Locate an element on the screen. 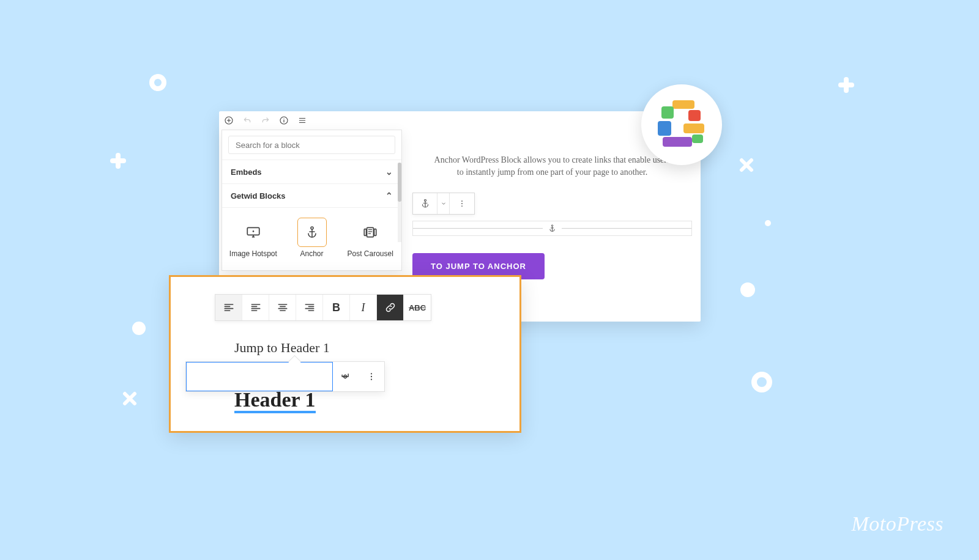 Image resolution: width=979 pixels, height=560 pixels. block-search-input is located at coordinates (312, 145).